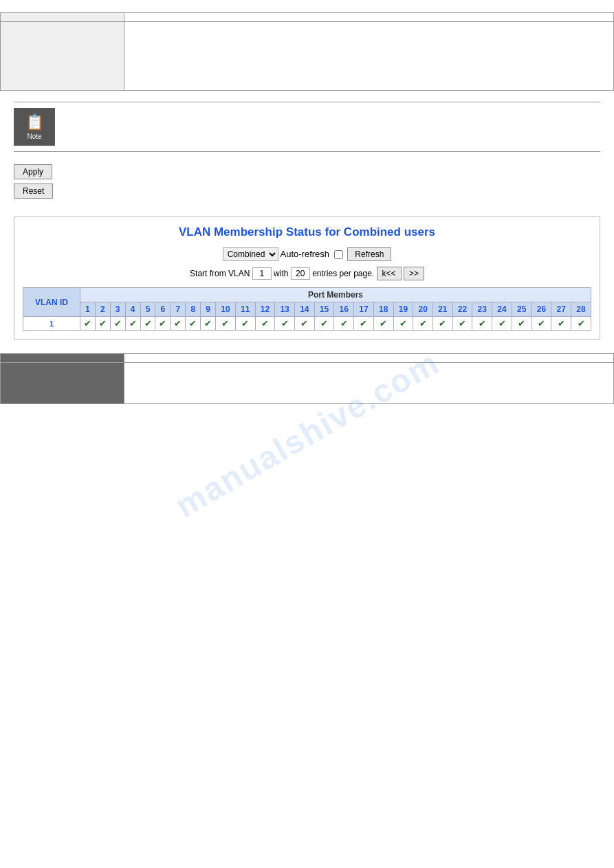  What do you see at coordinates (307, 309) in the screenshot?
I see `port-numbers-row: 1234567891011121314151617181920212223242…` at bounding box center [307, 309].